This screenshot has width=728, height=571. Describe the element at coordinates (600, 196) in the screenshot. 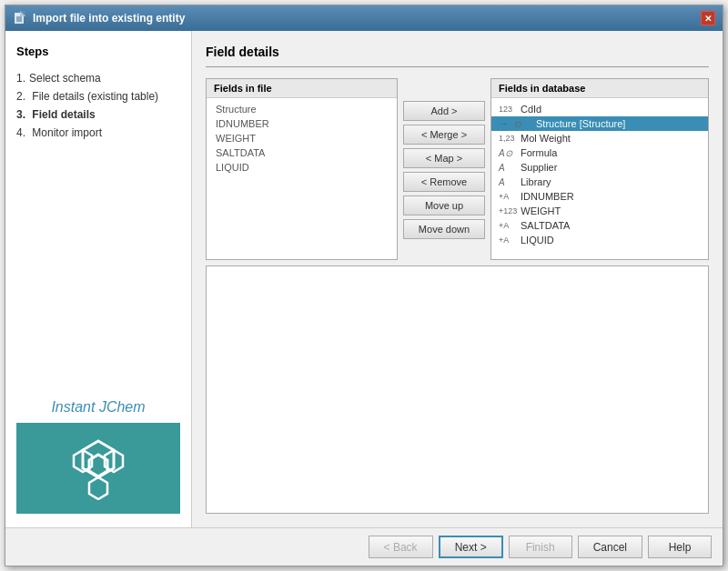

I see `db-field-idnumber: +A IDNUMBER` at that location.